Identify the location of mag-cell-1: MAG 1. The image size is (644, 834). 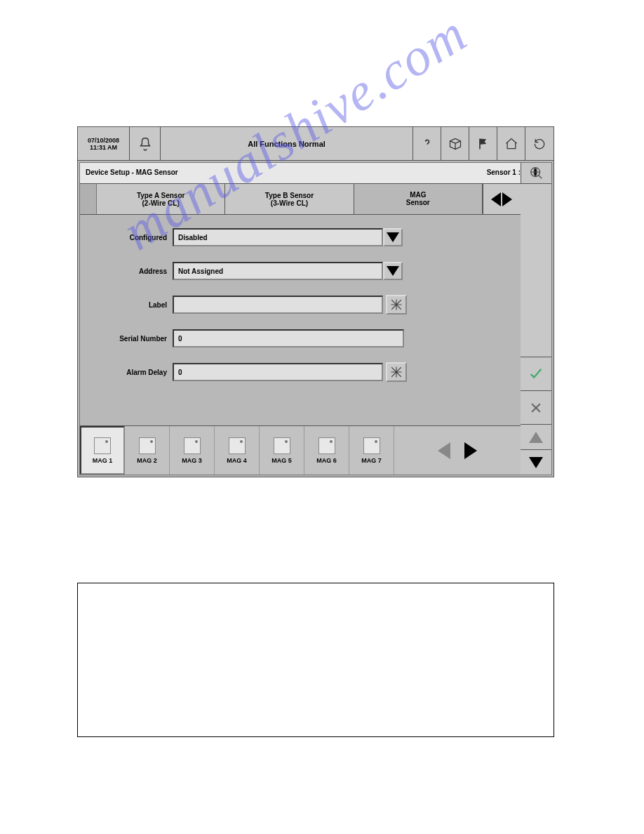
(102, 451).